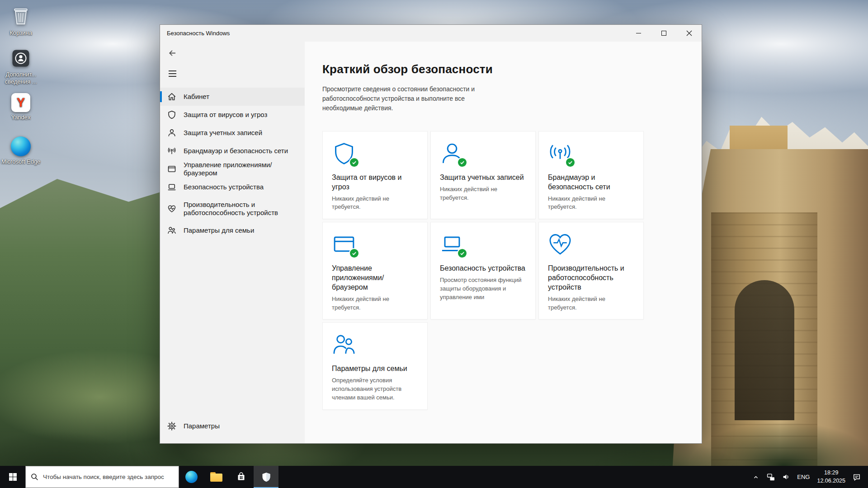  Describe the element at coordinates (232, 209) in the screenshot. I see `sidebar-item-device-performance: Производительность и работоспособность у…` at that location.